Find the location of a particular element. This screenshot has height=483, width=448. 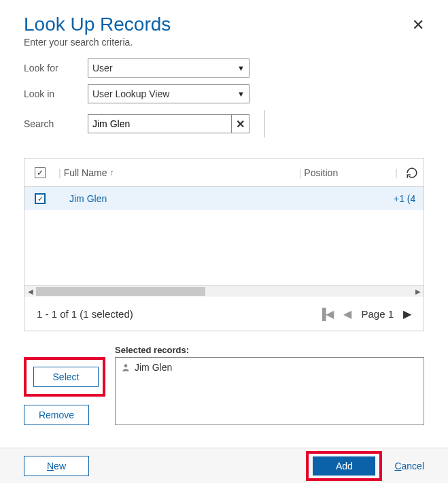

scroll-right-icon: ▶ is located at coordinates (417, 291).